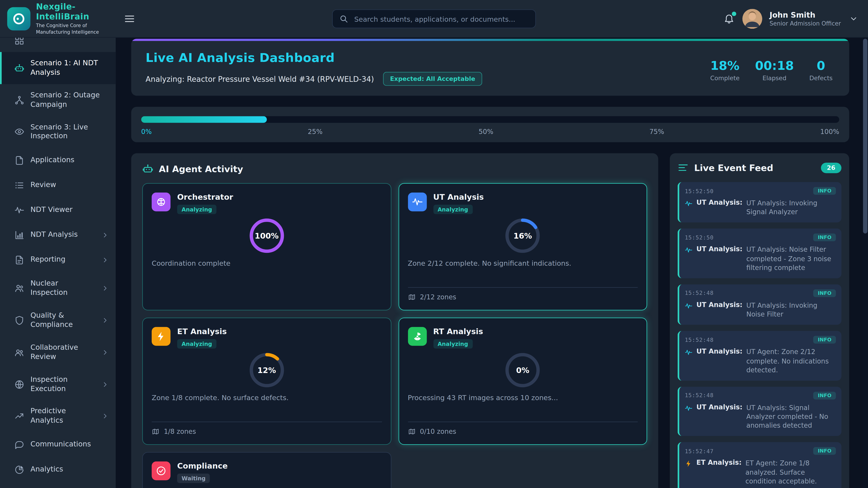 The height and width of the screenshot is (488, 868). What do you see at coordinates (58, 352) in the screenshot?
I see `sidebar-item-collaborative-review: Collaborative Review` at bounding box center [58, 352].